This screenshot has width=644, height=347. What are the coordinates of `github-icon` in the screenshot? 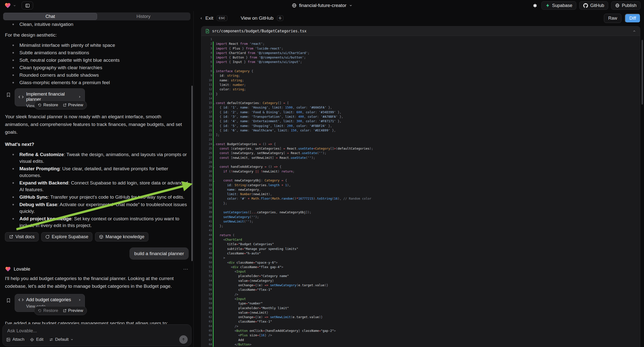 It's located at (586, 6).